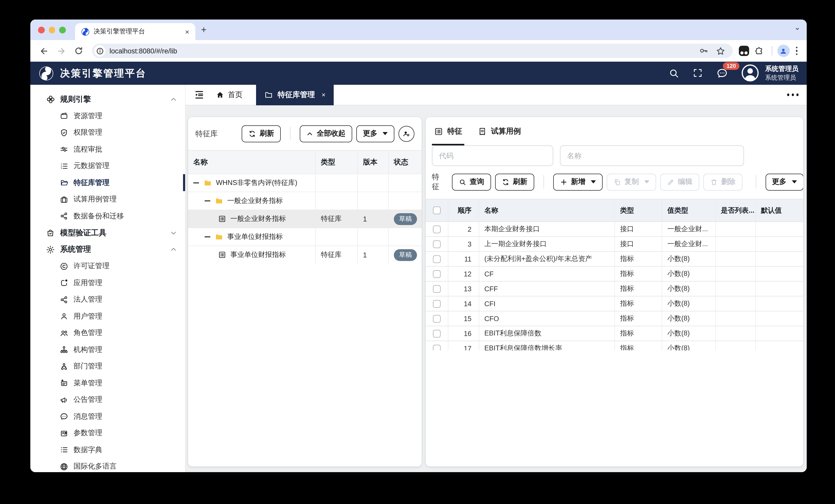 Image resolution: width=835 pixels, height=504 pixels. Describe the element at coordinates (108, 200) in the screenshot. I see `sidebar-item-trial-case-mgmt: 试算用例管理` at that location.